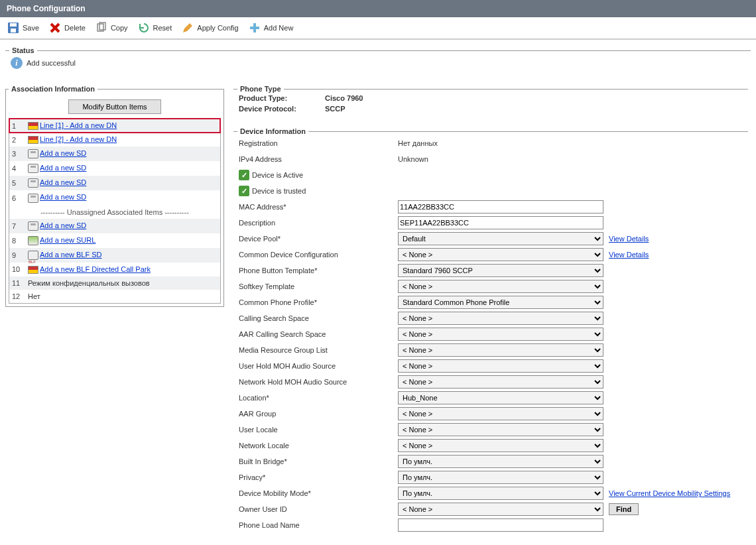  What do you see at coordinates (115, 168) in the screenshot?
I see `assoc-row-4: 4Add a new SD` at bounding box center [115, 168].